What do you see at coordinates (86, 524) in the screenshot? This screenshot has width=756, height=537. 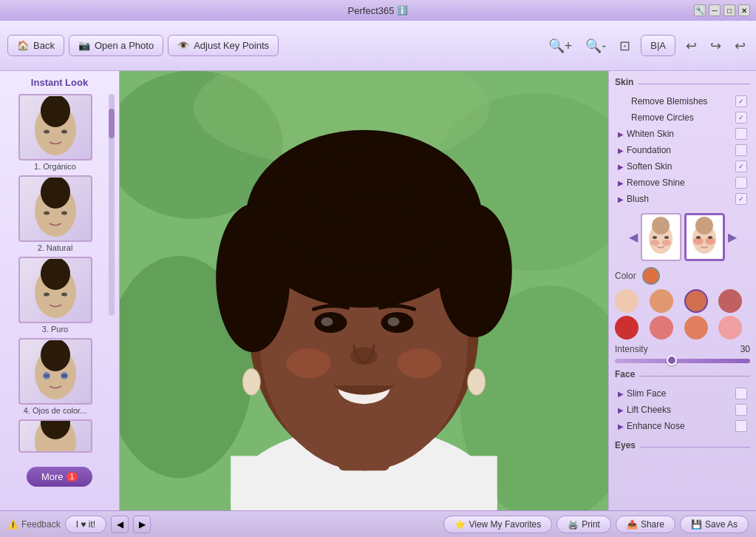 I see `heart-it-button: I ♥ it!` at bounding box center [86, 524].